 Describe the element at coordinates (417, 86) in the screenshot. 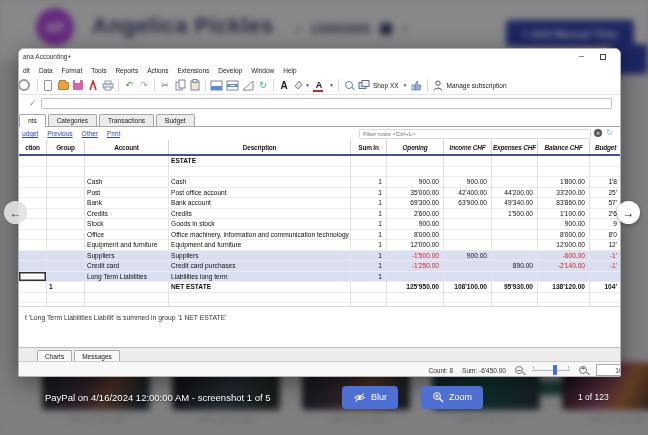

I see `thumbs-up-icon` at that location.